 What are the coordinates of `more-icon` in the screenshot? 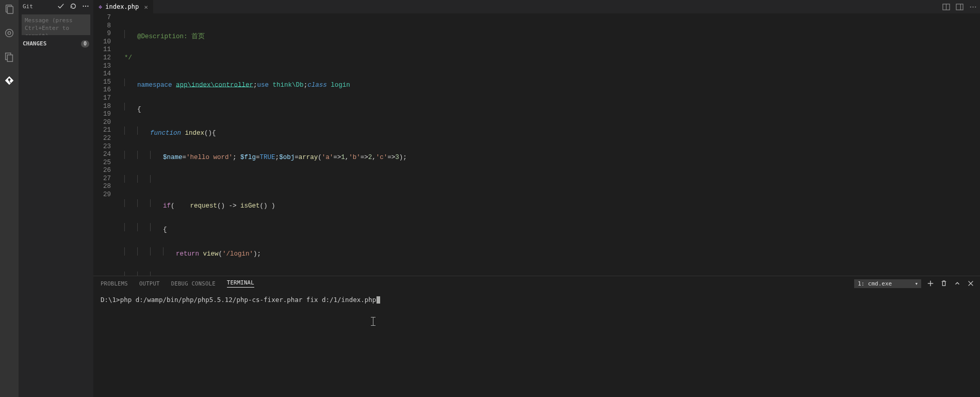 It's located at (86, 6).